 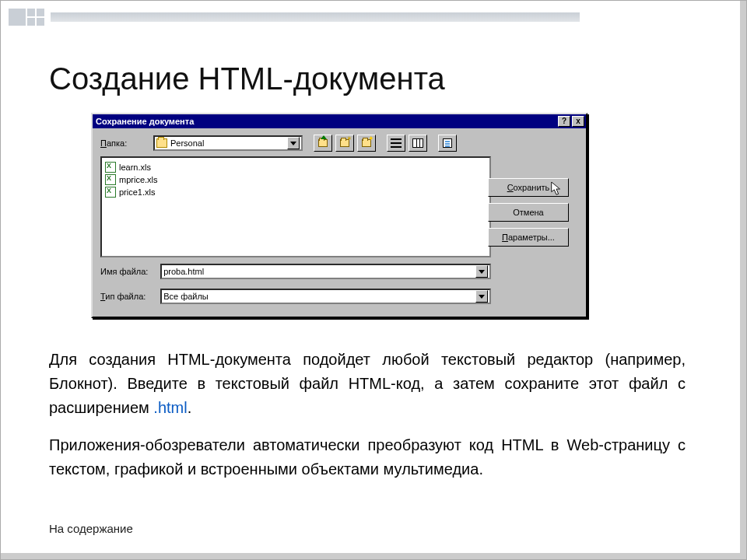 I want to click on desktop-button, so click(x=345, y=143).